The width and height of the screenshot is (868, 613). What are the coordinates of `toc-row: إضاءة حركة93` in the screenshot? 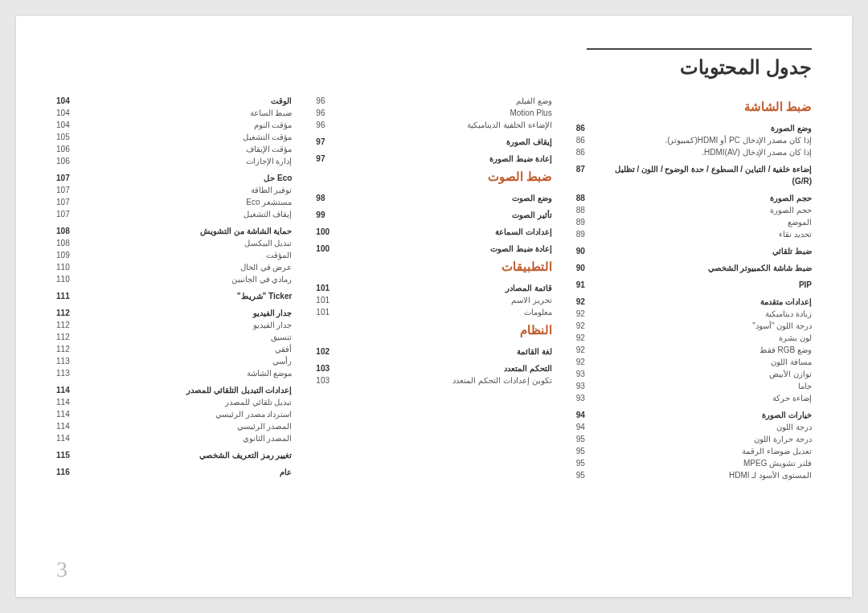 It's located at (694, 398).